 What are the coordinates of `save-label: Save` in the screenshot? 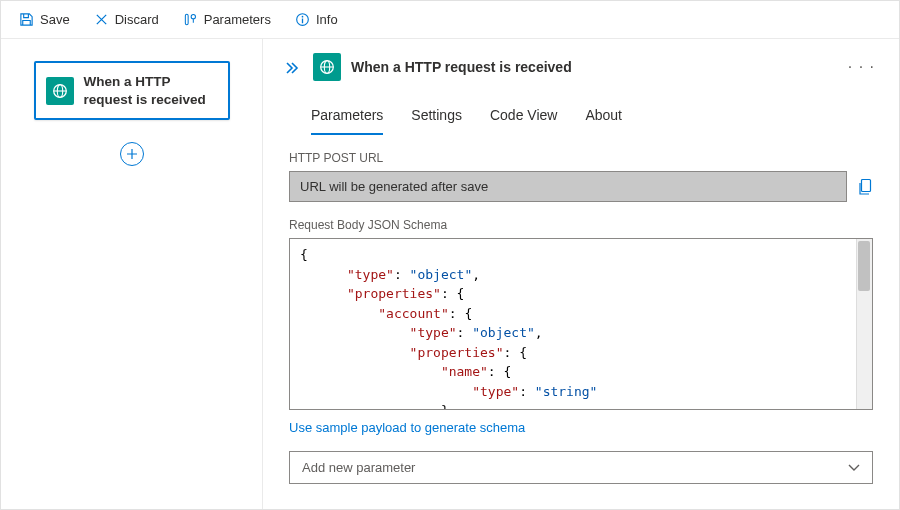 It's located at (55, 20).